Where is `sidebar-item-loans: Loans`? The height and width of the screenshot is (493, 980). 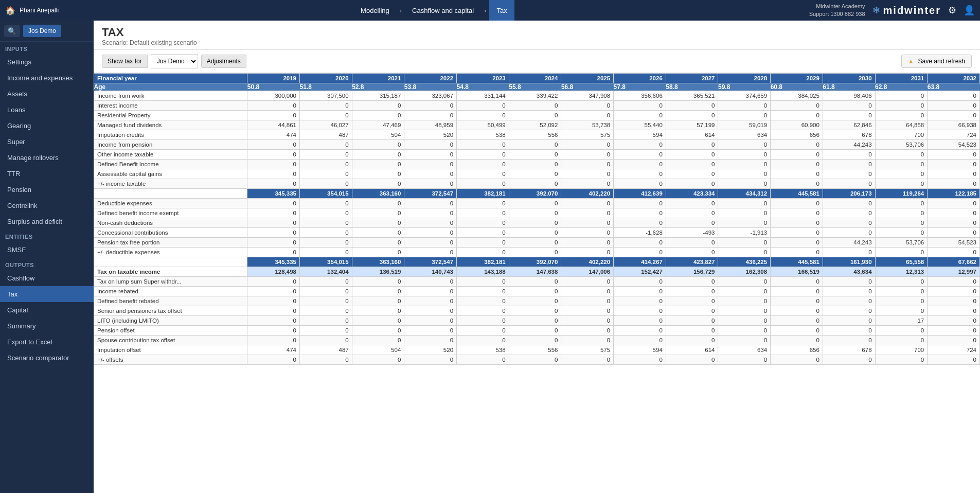 sidebar-item-loans: Loans is located at coordinates (47, 110).